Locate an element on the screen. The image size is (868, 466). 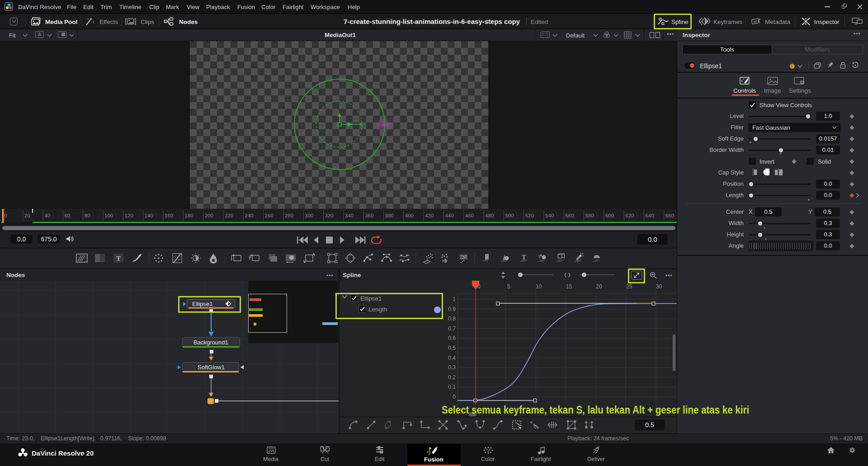
svg-text: 0.1 is located at coordinates (452, 387).